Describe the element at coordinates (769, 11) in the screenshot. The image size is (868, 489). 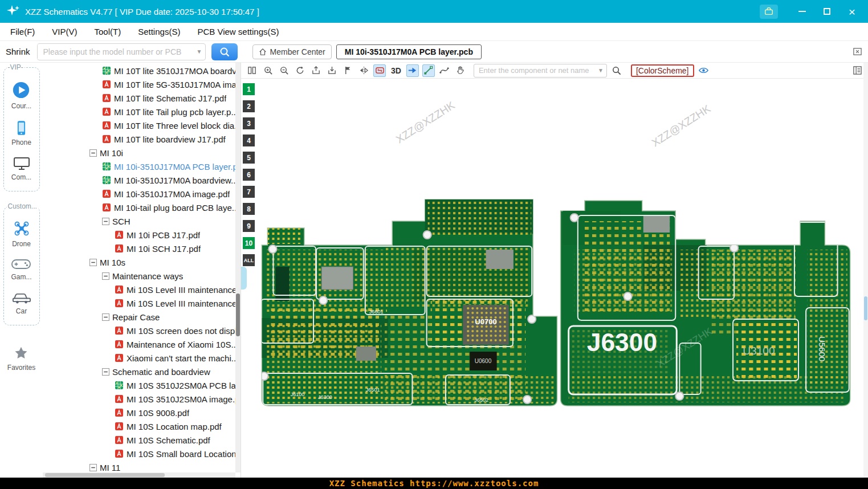
I see `vip-briefcase-icon` at that location.